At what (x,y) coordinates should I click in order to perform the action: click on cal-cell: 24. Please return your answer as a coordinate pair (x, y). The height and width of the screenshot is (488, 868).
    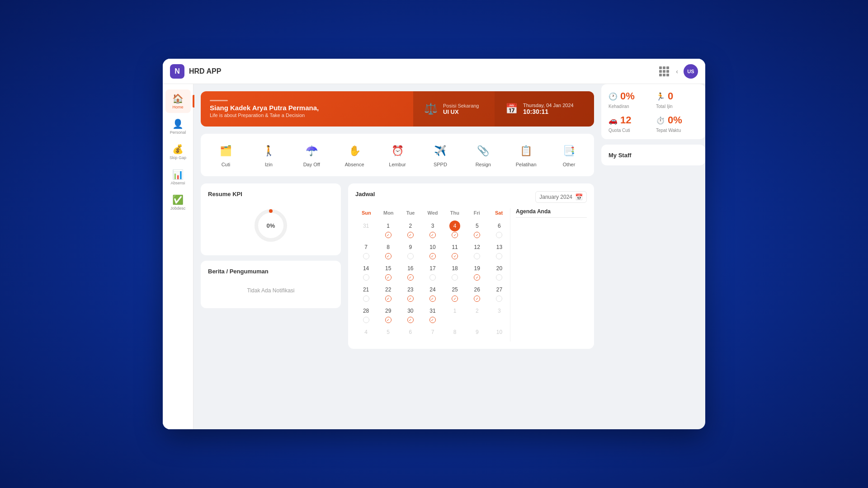
    Looking at the image, I should click on (432, 293).